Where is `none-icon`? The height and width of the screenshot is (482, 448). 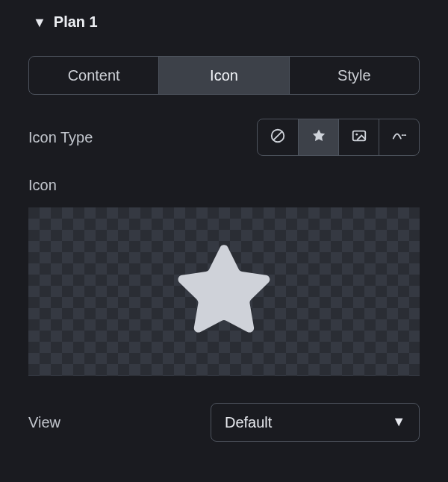
none-icon is located at coordinates (278, 137).